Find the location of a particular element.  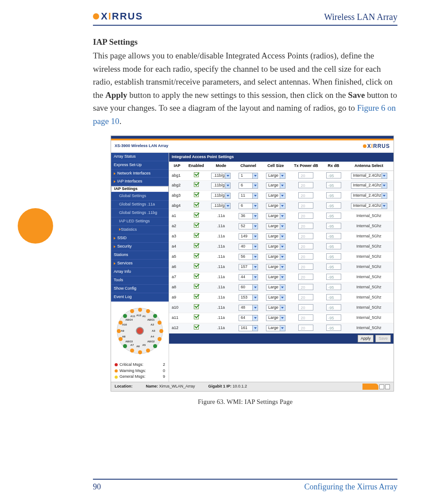

nav-item: Network Interfaces is located at coordinates (140, 174).